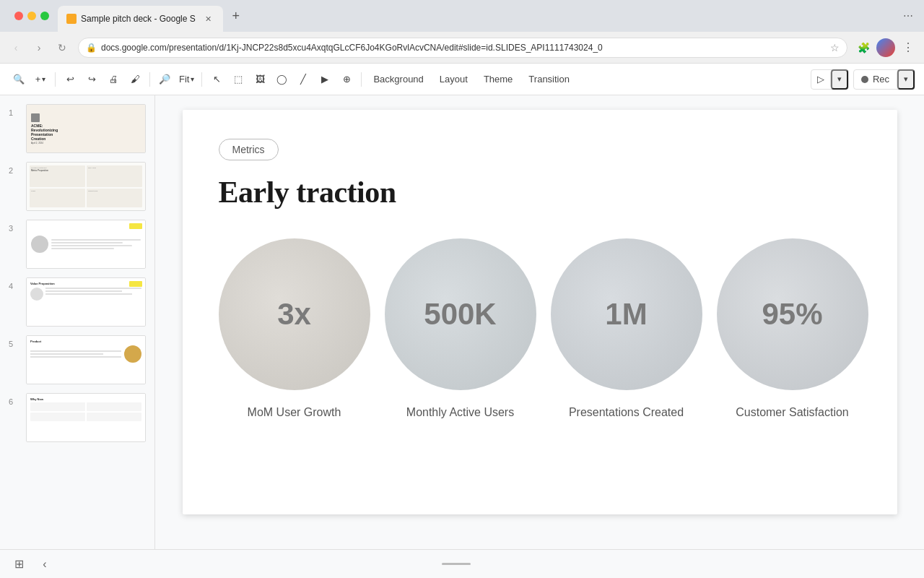  Describe the element at coordinates (462, 48) in the screenshot. I see `nav-bar: ‹ › ↻ 🔒 docs.google.com/presentation/d/1…` at that location.